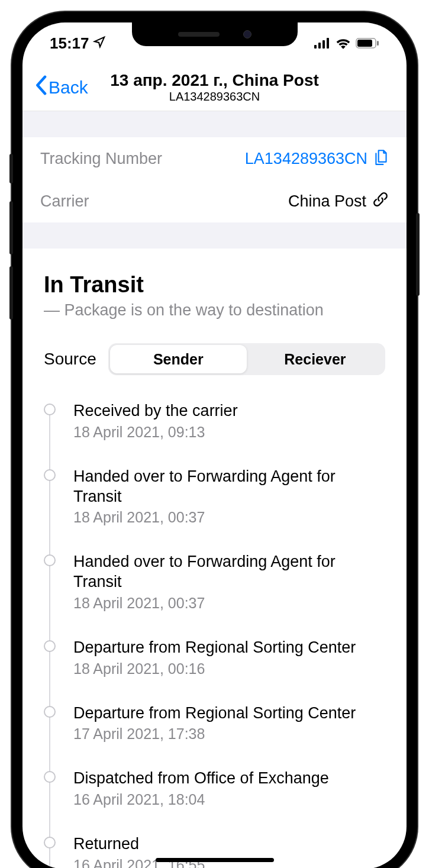 Image resolution: width=429 pixels, height=868 pixels. What do you see at coordinates (214, 359) in the screenshot?
I see `source-row: Source Sender Reciever` at bounding box center [214, 359].